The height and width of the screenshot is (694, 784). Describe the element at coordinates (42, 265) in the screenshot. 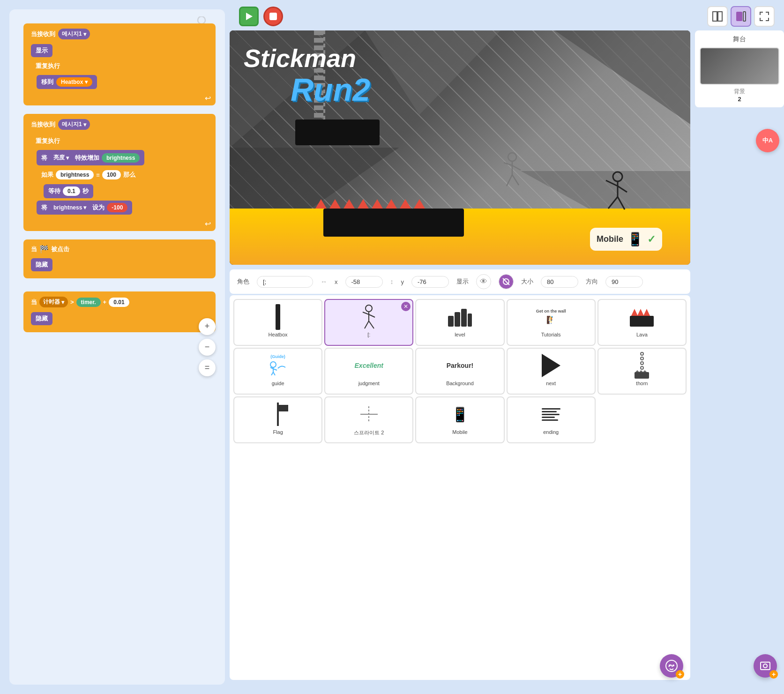

I see `hide-block-1: 隐藏` at that location.